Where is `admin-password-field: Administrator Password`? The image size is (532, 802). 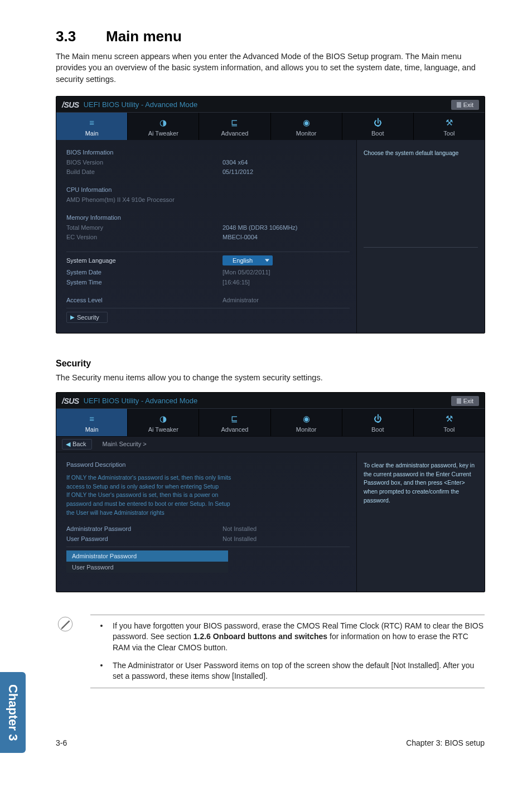
admin-password-field: Administrator Password is located at coordinates (147, 556).